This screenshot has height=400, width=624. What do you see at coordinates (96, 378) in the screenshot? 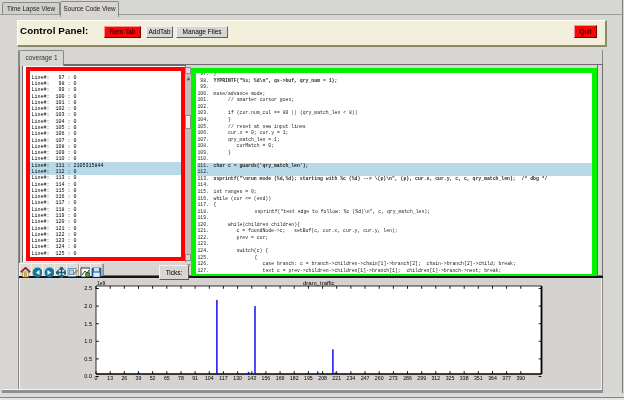
I see `svg-text: 0` at bounding box center [96, 378].